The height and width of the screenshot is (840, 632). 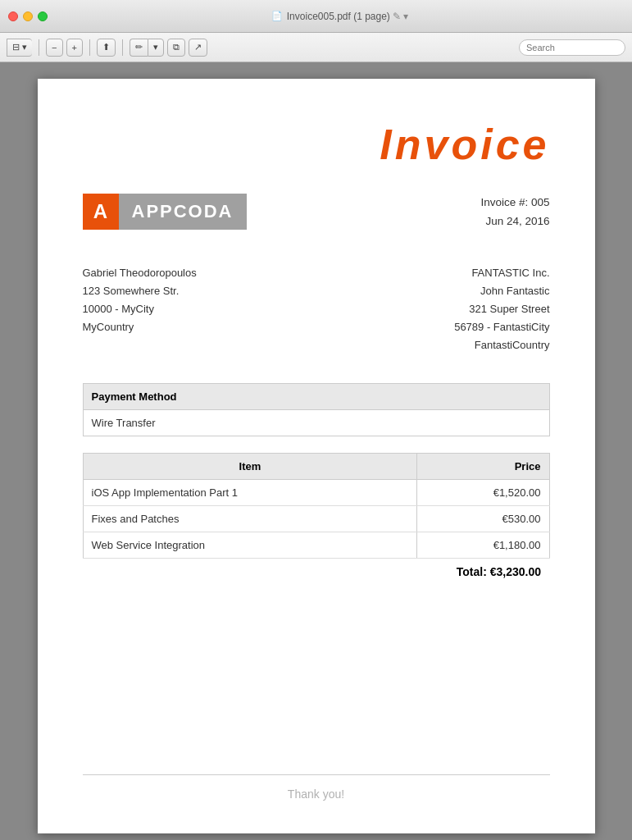 What do you see at coordinates (502, 309) in the screenshot?
I see `recipient-address: FANTASTIC Inc. John Fantastic 321 Super …` at bounding box center [502, 309].